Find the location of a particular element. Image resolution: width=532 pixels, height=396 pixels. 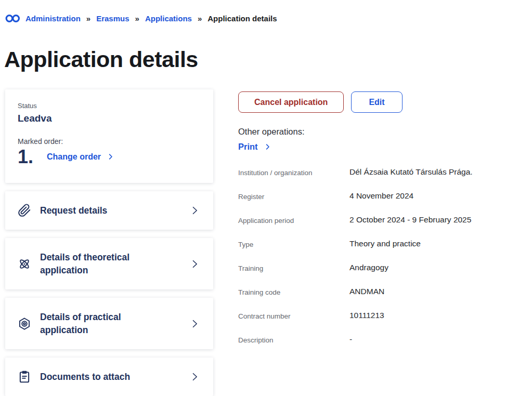

detail-label: Type is located at coordinates (294, 244).